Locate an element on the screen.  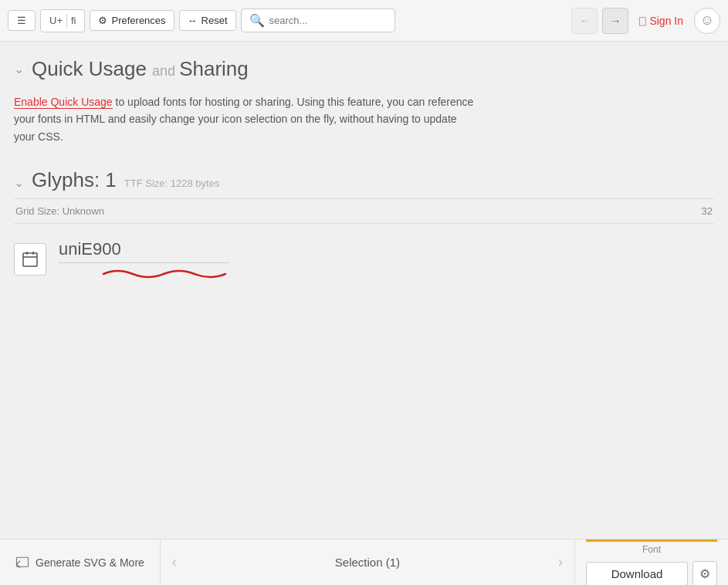
quick-usage-section-header: ⌄ Quick Usage and Sharing is located at coordinates (364, 69).